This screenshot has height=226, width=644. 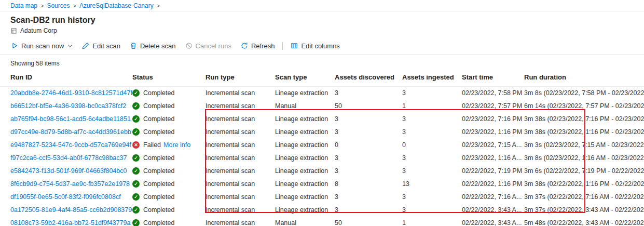 I want to click on table-row: 0a172505-81e9-4af4-85a5-cc6b2d908379 ✓ C…, so click(x=322, y=210).